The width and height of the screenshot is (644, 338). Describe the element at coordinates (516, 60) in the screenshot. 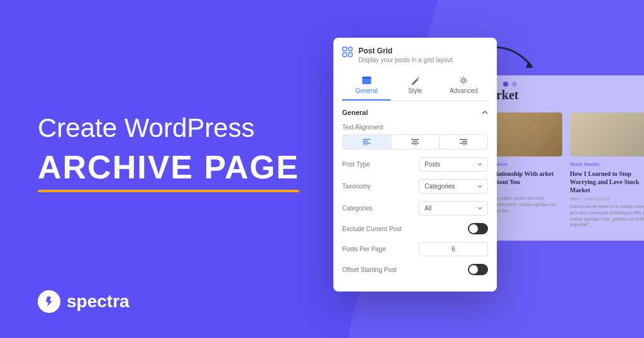

I see `arrow-icon` at that location.